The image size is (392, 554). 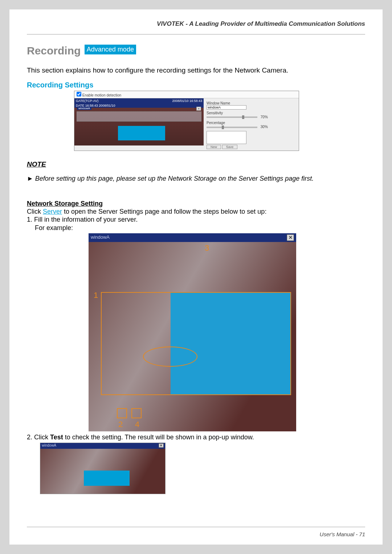 What do you see at coordinates (54, 228) in the screenshot?
I see `for-example-label: For example:` at bounding box center [54, 228].